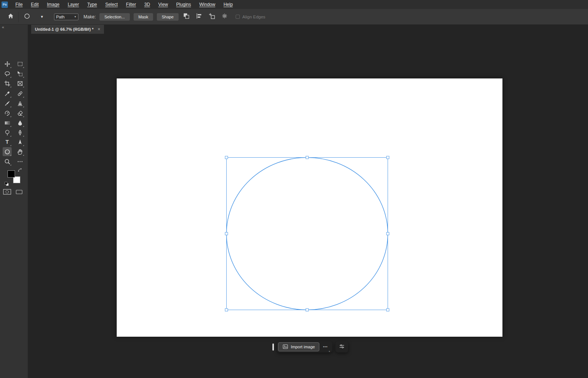  I want to click on ellipsis-icon: •••, so click(325, 347).